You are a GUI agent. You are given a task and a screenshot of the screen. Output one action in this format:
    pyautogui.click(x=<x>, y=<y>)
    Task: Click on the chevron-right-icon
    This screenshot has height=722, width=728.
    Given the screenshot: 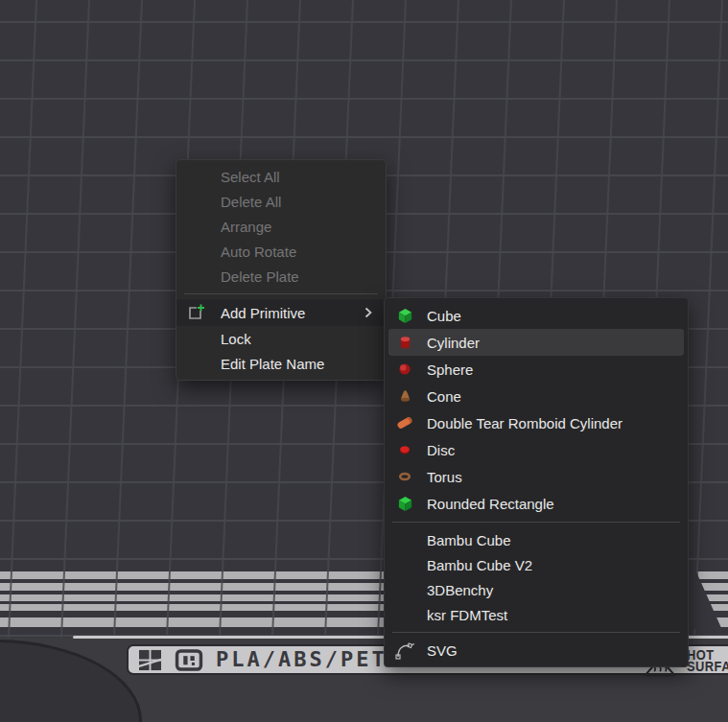 What is the action you would take?
    pyautogui.click(x=368, y=313)
    